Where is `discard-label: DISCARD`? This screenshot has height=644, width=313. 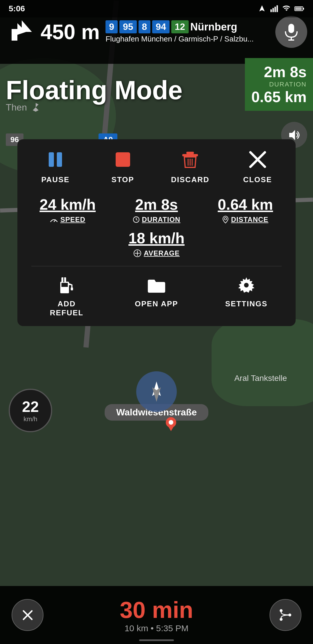
discard-label: DISCARD is located at coordinates (190, 180).